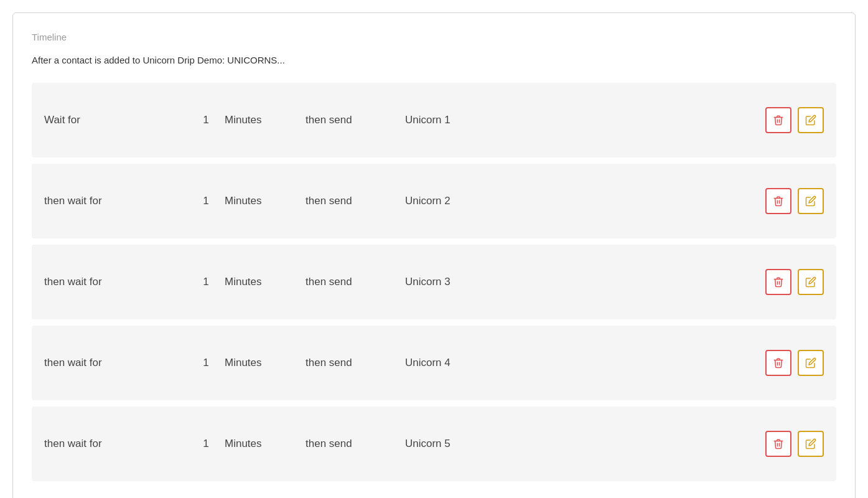  I want to click on cell-campaign-name: Unicorn 3, so click(585, 282).